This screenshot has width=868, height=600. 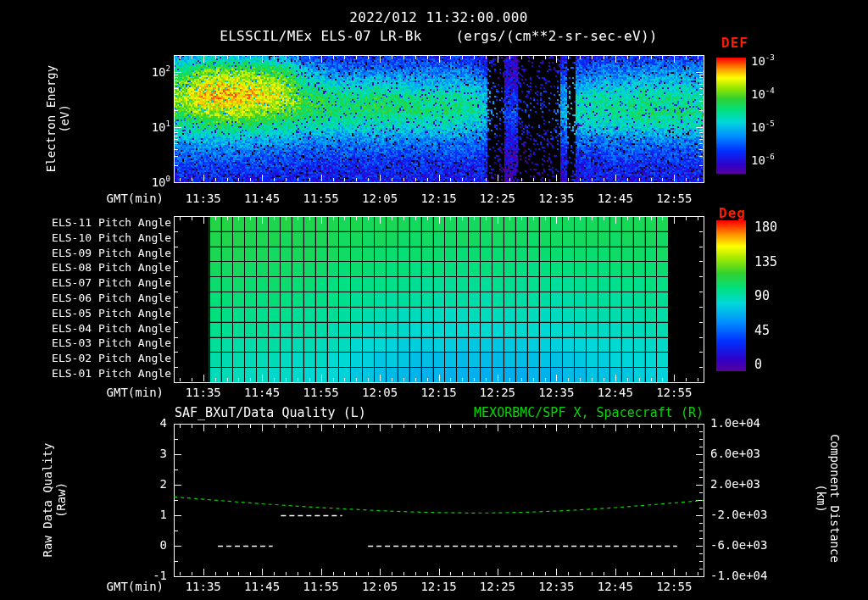 What do you see at coordinates (64, 119) in the screenshot?
I see `y-axis-label-line2: (eV)` at bounding box center [64, 119].